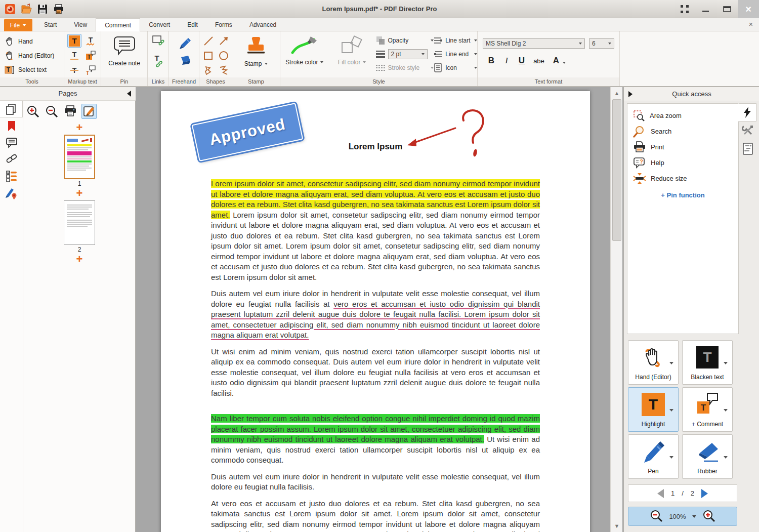  What do you see at coordinates (706, 9) in the screenshot?
I see `minimize-button` at bounding box center [706, 9].